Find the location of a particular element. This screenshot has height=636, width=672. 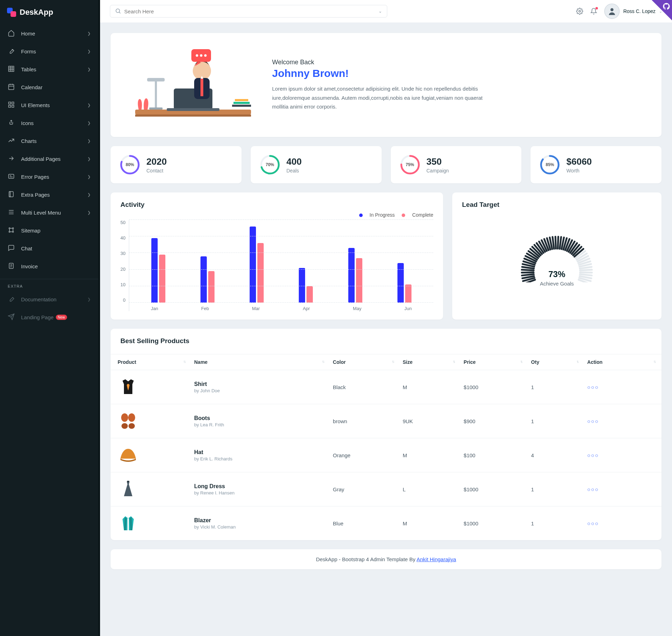

sidebar-item-label: Home is located at coordinates (28, 34).